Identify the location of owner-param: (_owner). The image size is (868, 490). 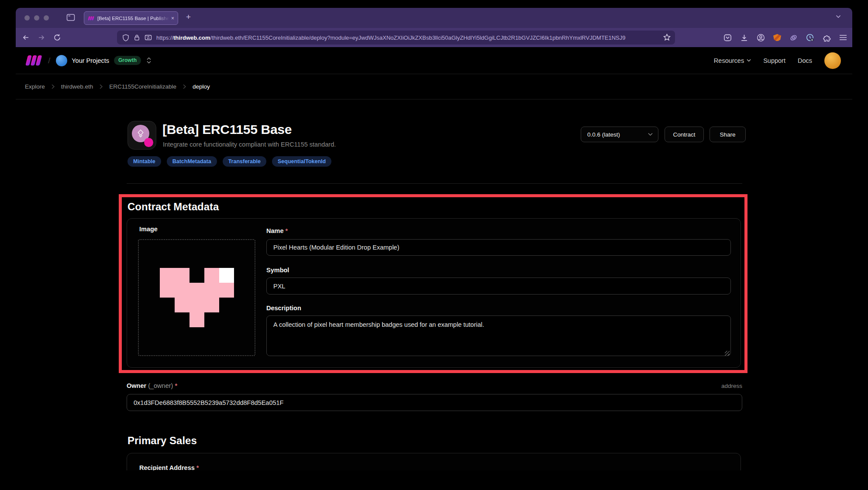
(161, 386).